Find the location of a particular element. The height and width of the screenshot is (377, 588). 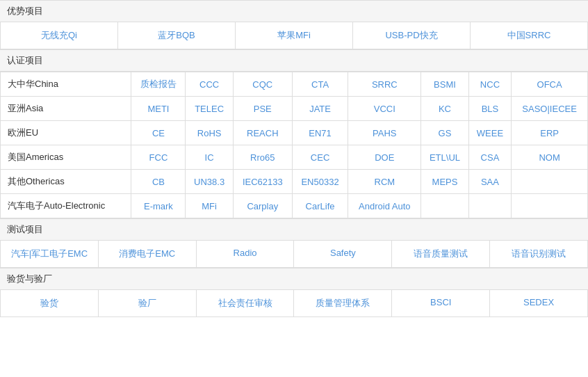

table-row: 其他Othericas CB UN38.3 IEC62133 EN50332 R… is located at coordinates (295, 182).